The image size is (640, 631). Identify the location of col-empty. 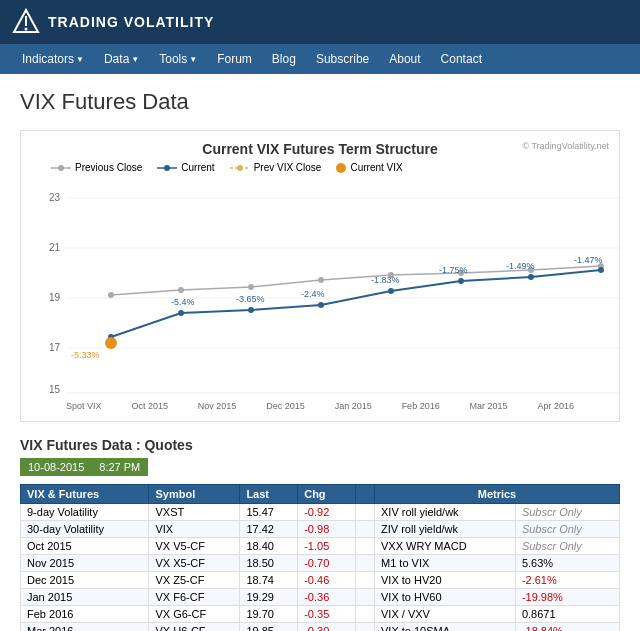
(366, 494).